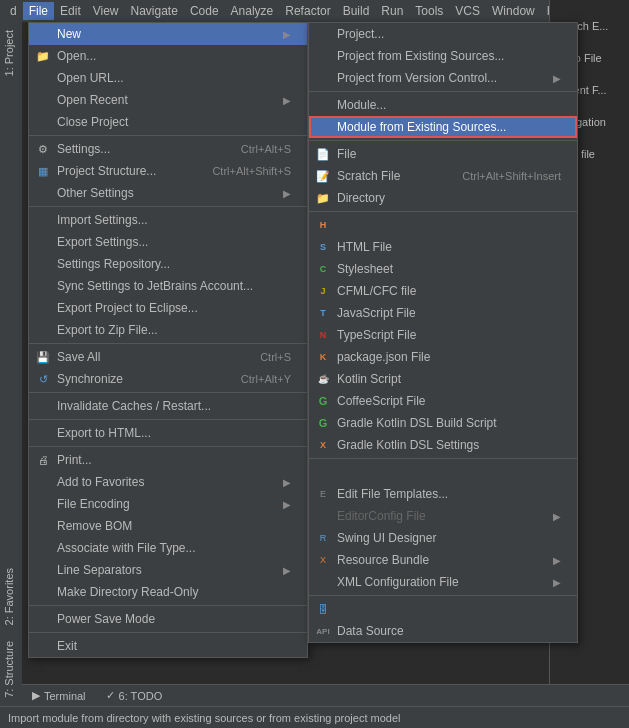  I want to click on new-project-existing: Project from Existing Sources..., so click(443, 56).